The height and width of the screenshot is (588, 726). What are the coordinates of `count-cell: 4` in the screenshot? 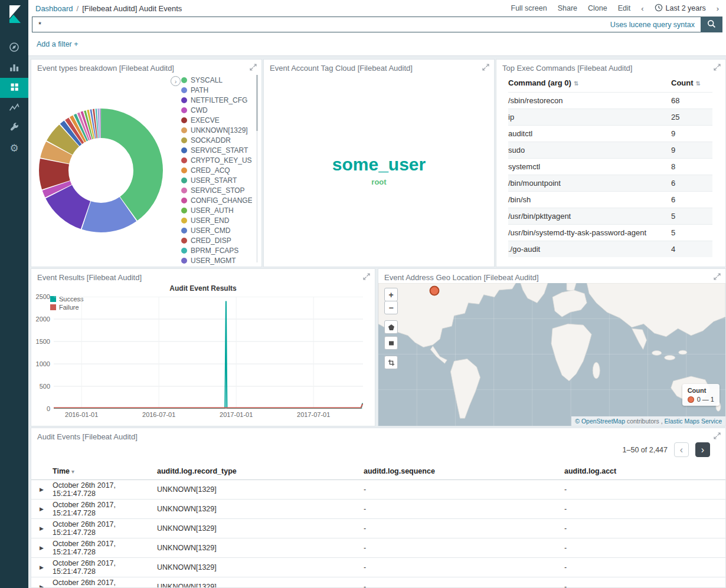 It's located at (692, 249).